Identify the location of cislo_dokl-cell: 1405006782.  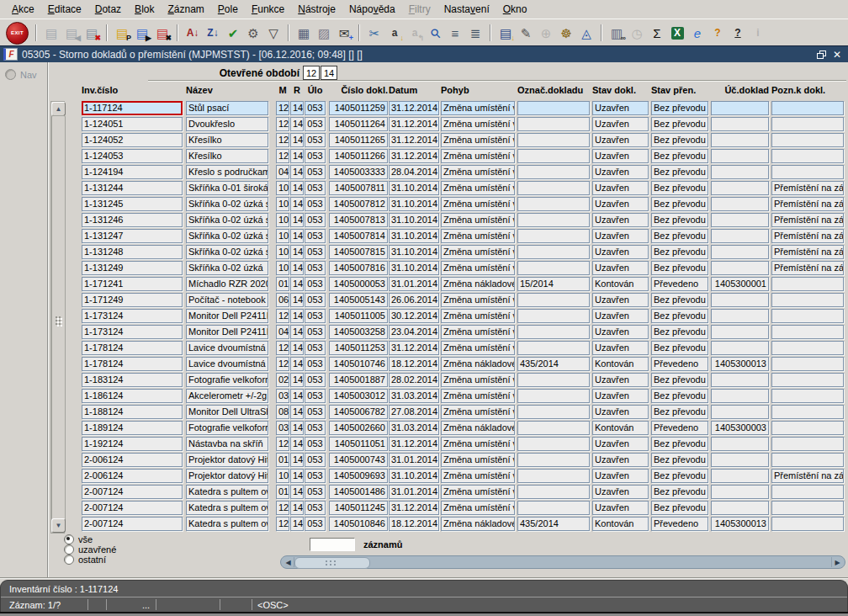
(358, 412).